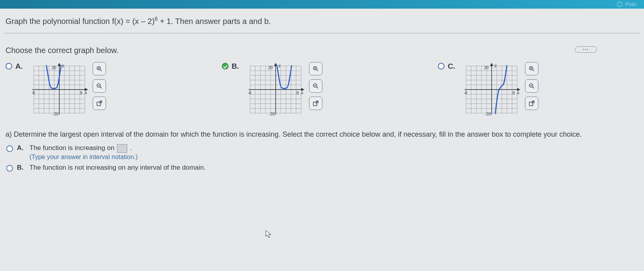 The image size is (644, 271). I want to click on choice-c-label: C., so click(453, 66).